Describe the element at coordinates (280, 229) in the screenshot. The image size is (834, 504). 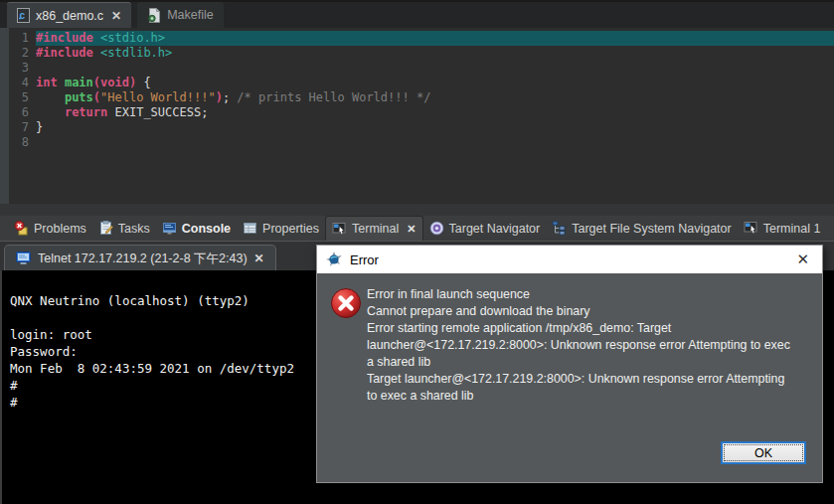
I see `tab-properties: Properties` at that location.